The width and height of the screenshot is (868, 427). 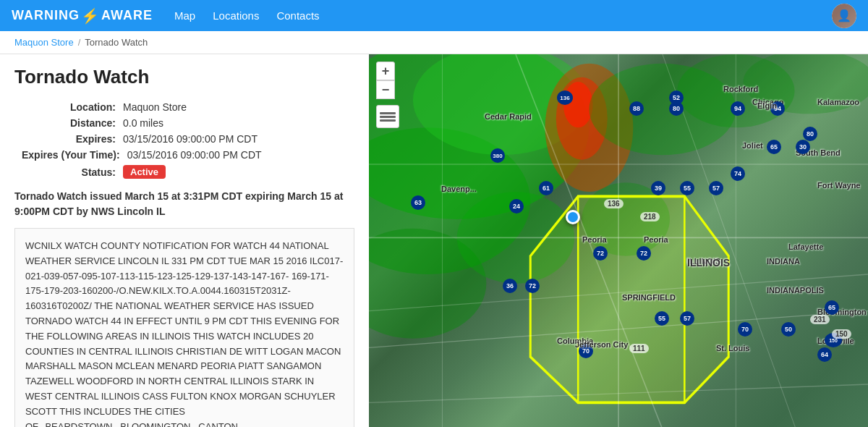 I want to click on city-st-louis: St. Louis, so click(x=733, y=348).